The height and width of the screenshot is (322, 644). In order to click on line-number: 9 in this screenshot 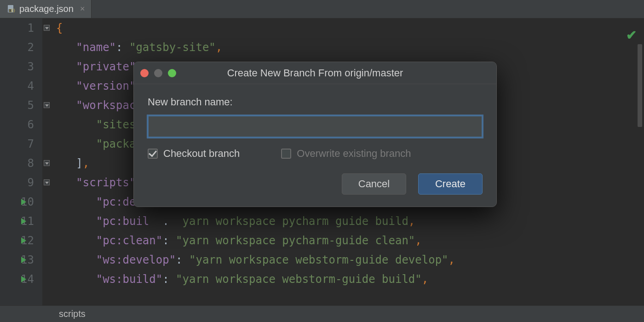, I will do `click(17, 183)`.